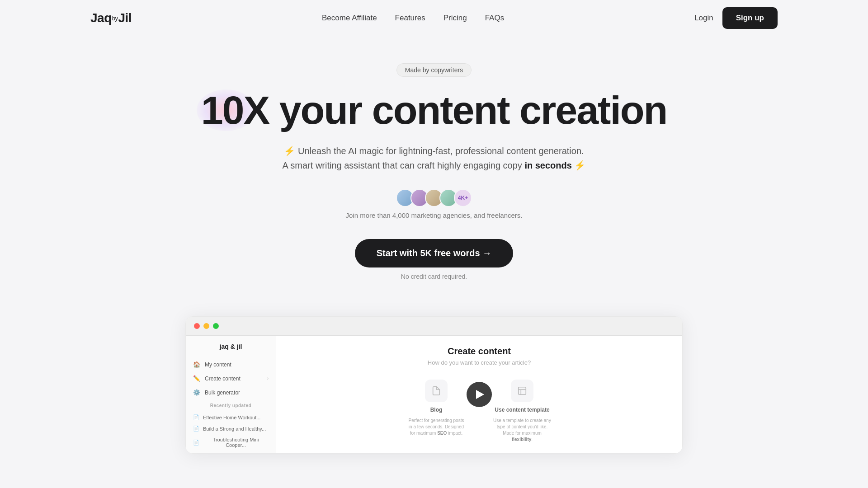  Describe the element at coordinates (522, 410) in the screenshot. I see `template-label: Use content template` at that location.